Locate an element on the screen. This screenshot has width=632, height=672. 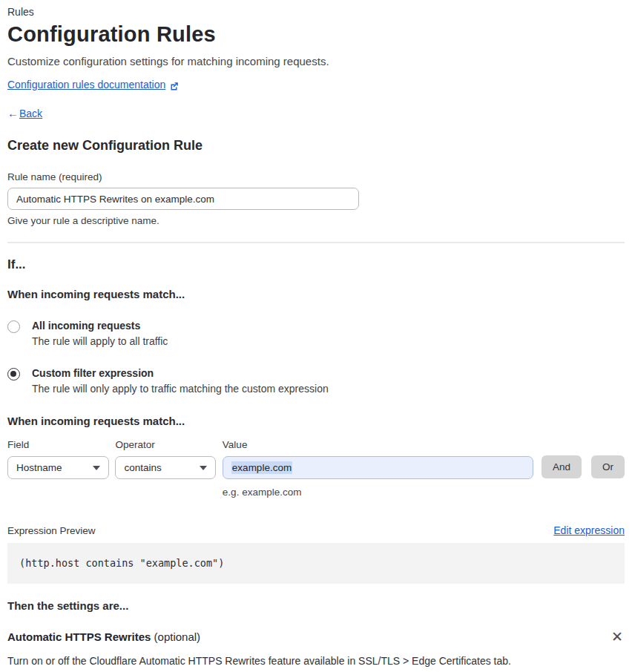
expression-builder-row: Field Hostname Operator contains Value e… is located at coordinates (316, 469).